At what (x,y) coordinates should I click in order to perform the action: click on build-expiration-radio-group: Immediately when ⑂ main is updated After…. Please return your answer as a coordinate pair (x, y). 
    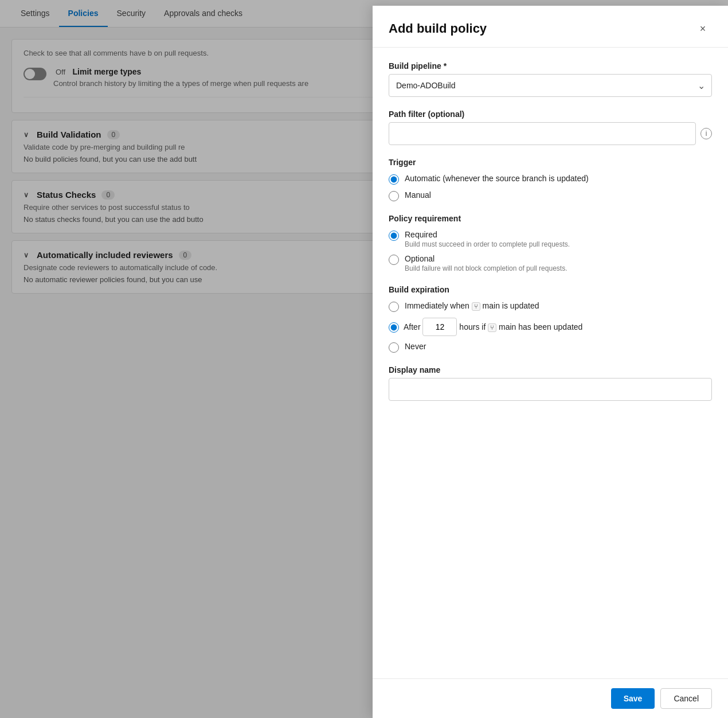
    Looking at the image, I should click on (550, 327).